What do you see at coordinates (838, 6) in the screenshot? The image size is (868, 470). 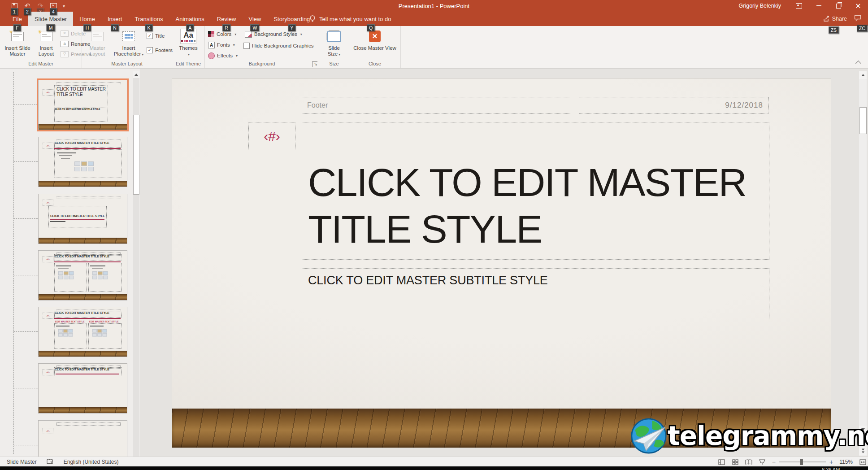 I see `restore-button` at bounding box center [838, 6].